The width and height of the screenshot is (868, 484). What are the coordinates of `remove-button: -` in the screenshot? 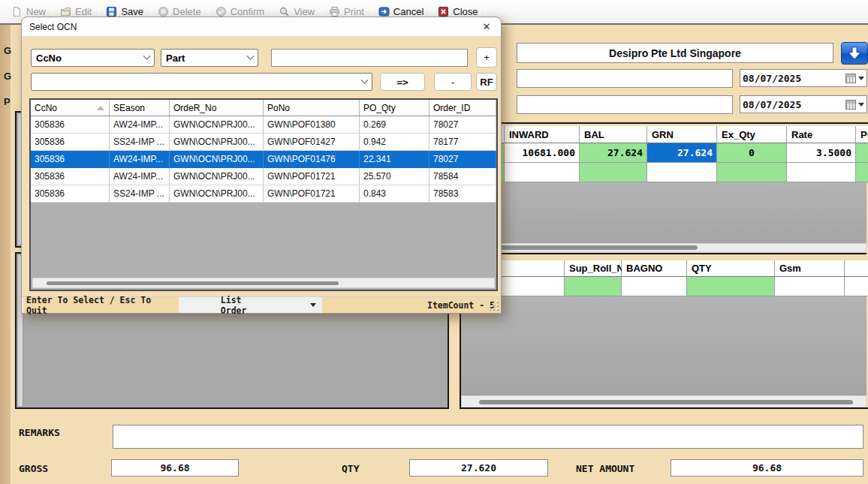 It's located at (453, 82).